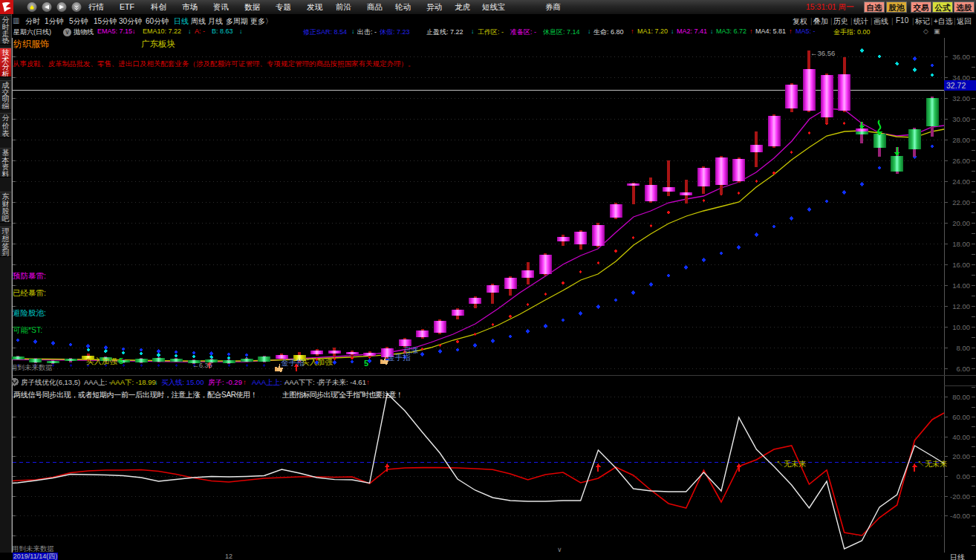 Image resolution: width=976 pixels, height=560 pixels. What do you see at coordinates (964, 368) in the screenshot?
I see `svg-text: 6.00` at bounding box center [964, 368].